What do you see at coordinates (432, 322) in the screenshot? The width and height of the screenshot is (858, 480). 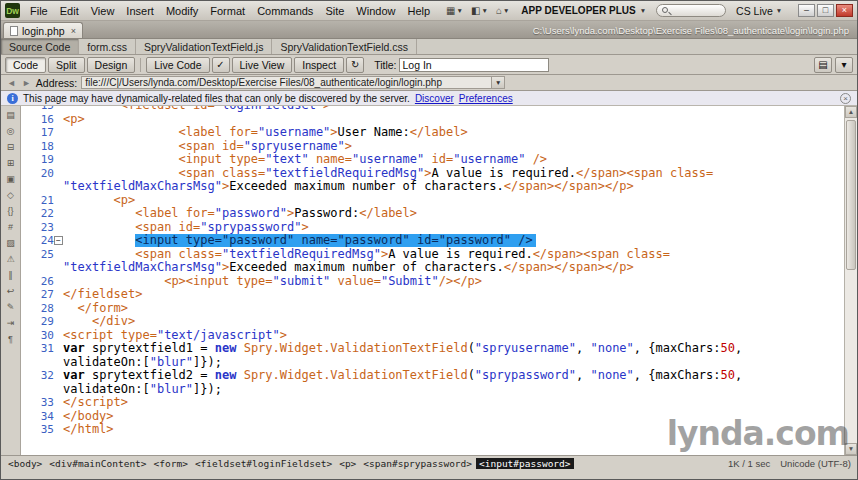 I see `code-row: 29 </div>` at bounding box center [432, 322].